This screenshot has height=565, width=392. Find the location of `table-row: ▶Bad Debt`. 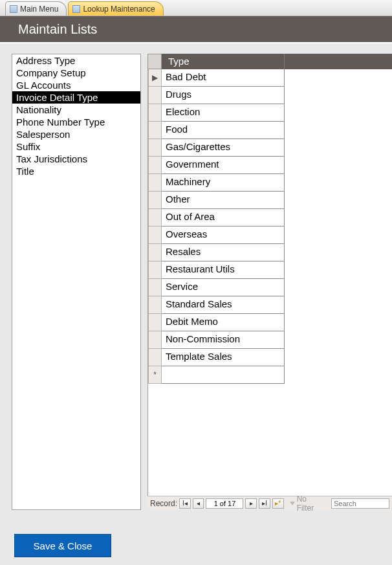

table-row: ▶Bad Debt is located at coordinates (270, 78).